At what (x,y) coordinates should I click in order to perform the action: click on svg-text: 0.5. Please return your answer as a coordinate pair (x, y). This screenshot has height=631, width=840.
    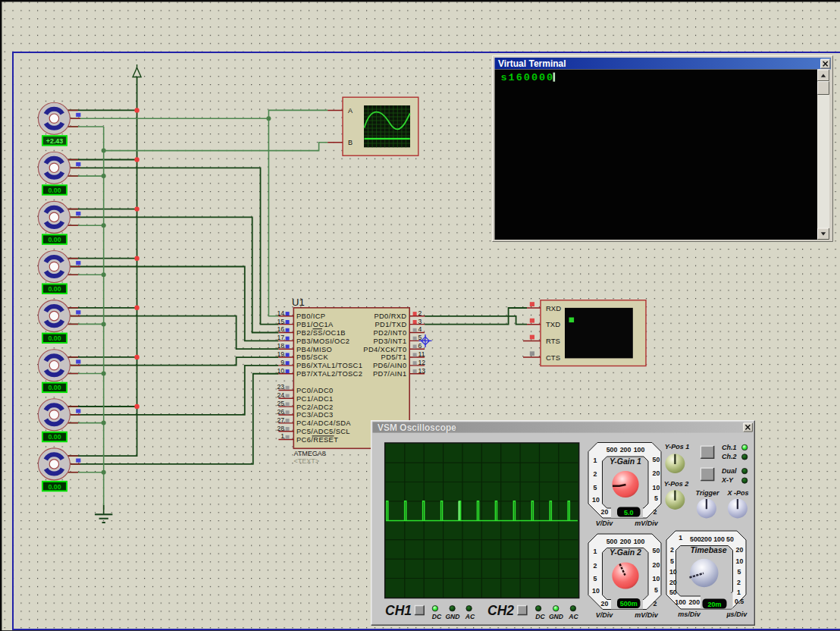
    Looking at the image, I should click on (739, 601).